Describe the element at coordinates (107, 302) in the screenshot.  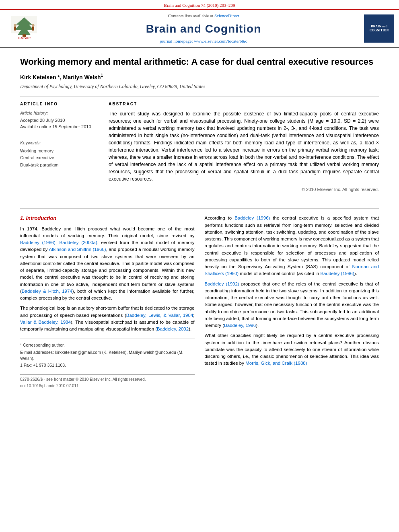
I see `body-left-col: 1. Introduction In 1974, Baddeley and Hi…` at that location.